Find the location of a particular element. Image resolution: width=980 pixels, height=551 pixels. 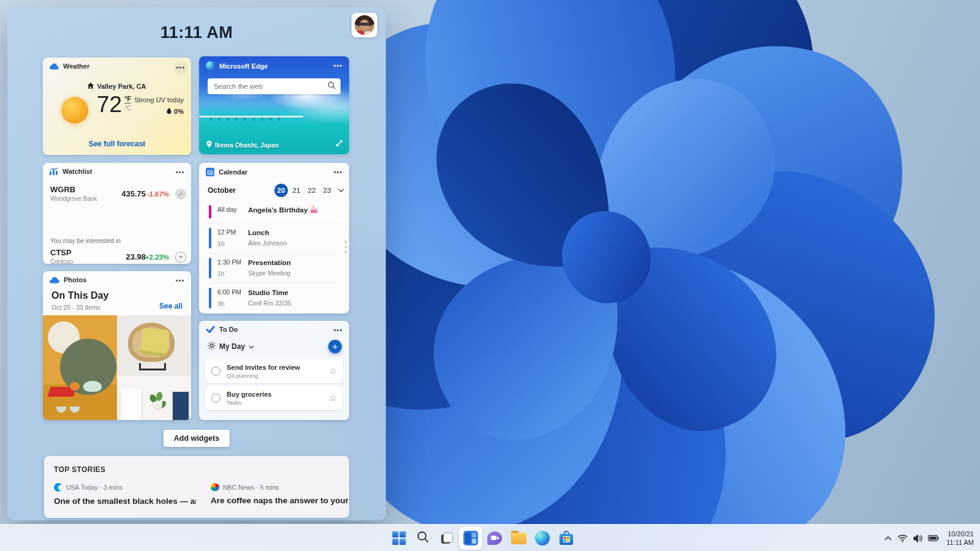

tray-clock: 10/20/21 11:11 AM is located at coordinates (960, 539).